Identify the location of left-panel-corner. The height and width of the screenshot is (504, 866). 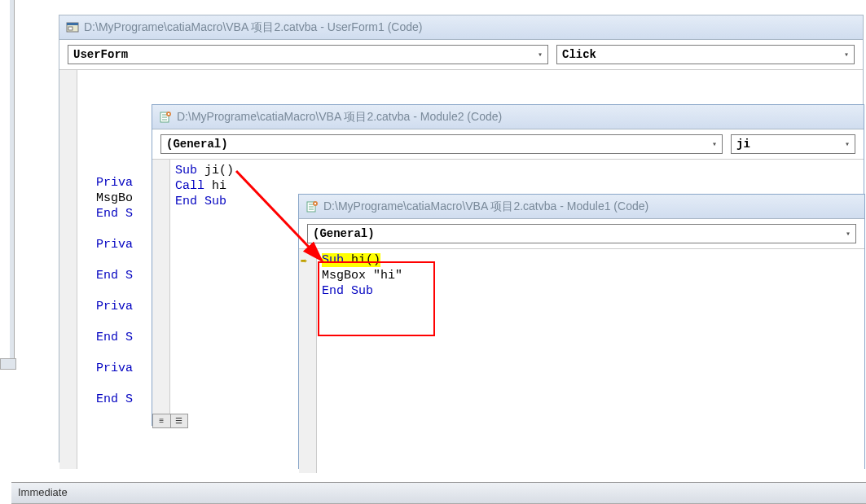
(8, 364).